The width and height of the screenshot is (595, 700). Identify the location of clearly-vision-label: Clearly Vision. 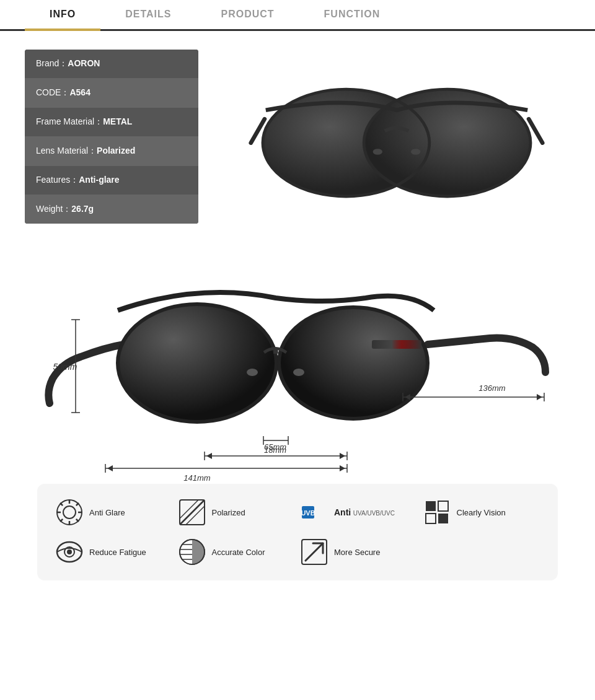
(481, 513).